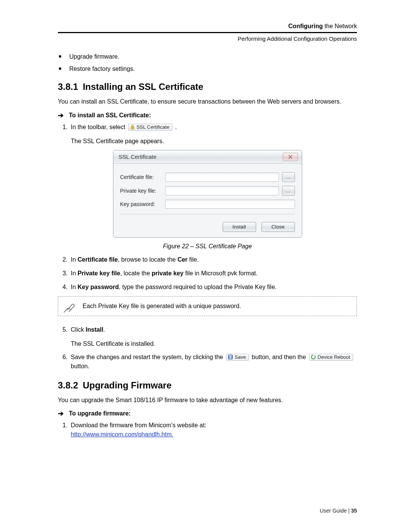  I want to click on section-number: 3.8.2, so click(68, 385).